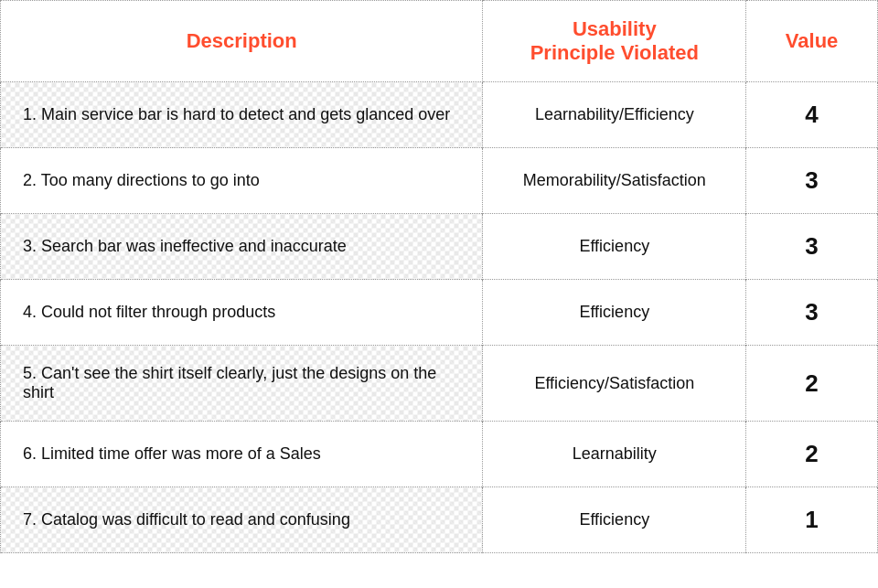 The width and height of the screenshot is (878, 588). What do you see at coordinates (439, 454) in the screenshot?
I see `table-row: 6. Limited time offer was more of a Sale…` at bounding box center [439, 454].